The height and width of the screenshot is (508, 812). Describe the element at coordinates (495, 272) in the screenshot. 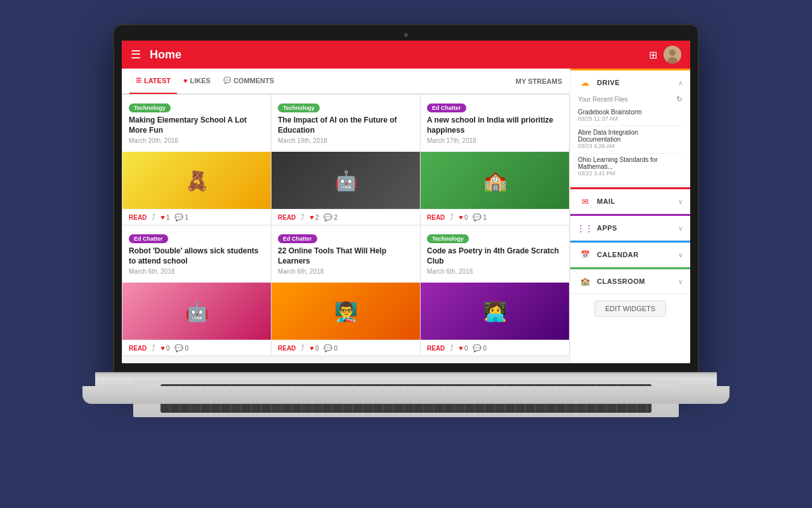

I see `article-date: March 6th, 2018` at that location.